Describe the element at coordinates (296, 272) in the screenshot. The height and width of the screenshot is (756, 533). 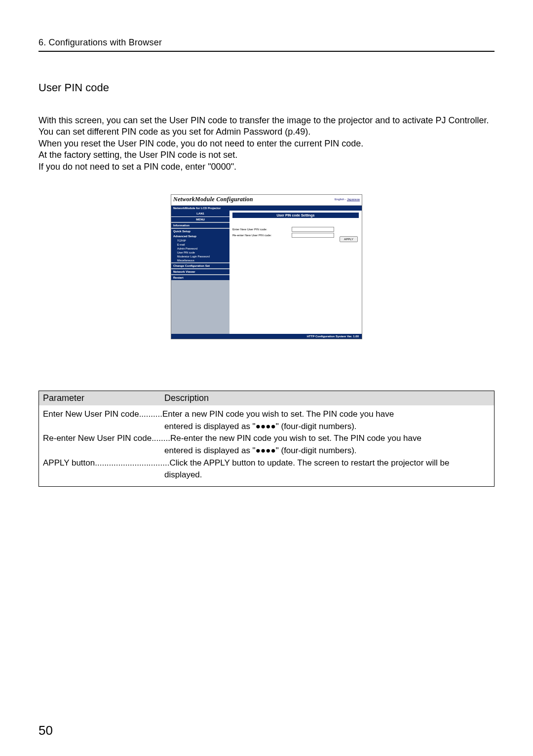
I see `main-panel: User PIN code Settings Enter New User PI…` at that location.